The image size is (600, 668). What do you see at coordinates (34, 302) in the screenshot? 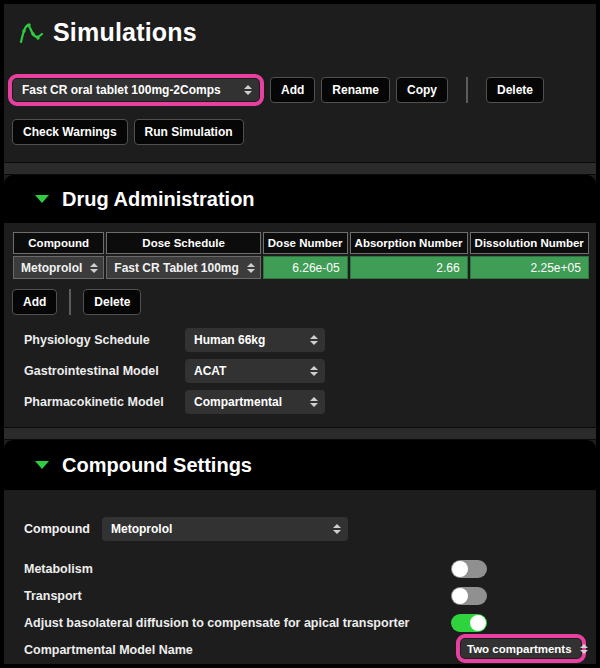
I see `add-dose-button: Add` at bounding box center [34, 302].